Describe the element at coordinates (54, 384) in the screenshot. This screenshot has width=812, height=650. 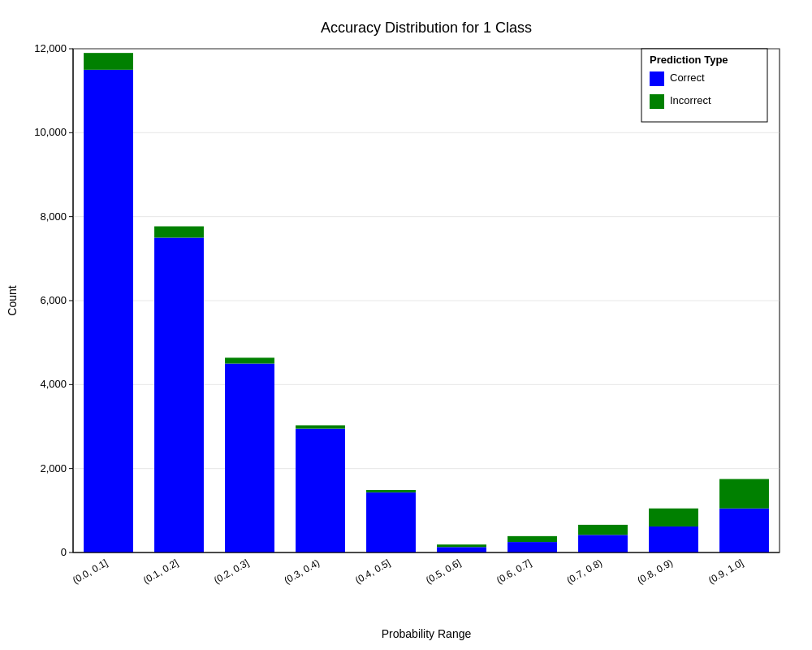
I see `svg-text: 4,000` at that location.